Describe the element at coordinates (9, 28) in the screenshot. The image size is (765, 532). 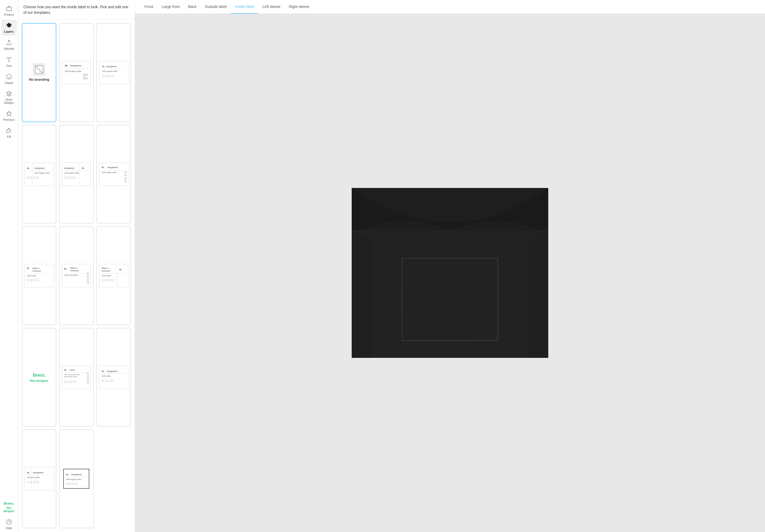
I see `sidebar-item-layers: Layers` at that location.